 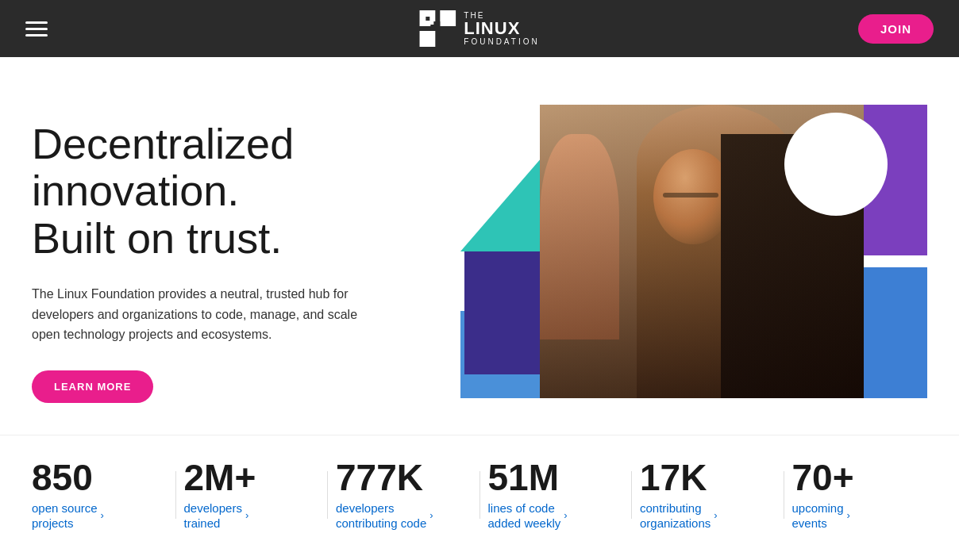 I want to click on linux-logo-icon, so click(x=437, y=29).